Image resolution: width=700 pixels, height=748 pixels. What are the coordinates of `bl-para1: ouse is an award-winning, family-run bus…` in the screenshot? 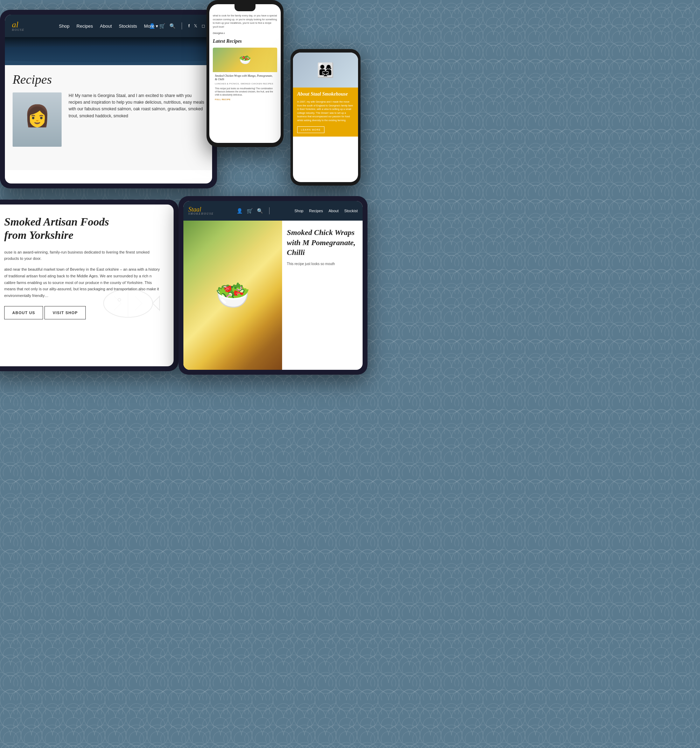 It's located at (84, 255).